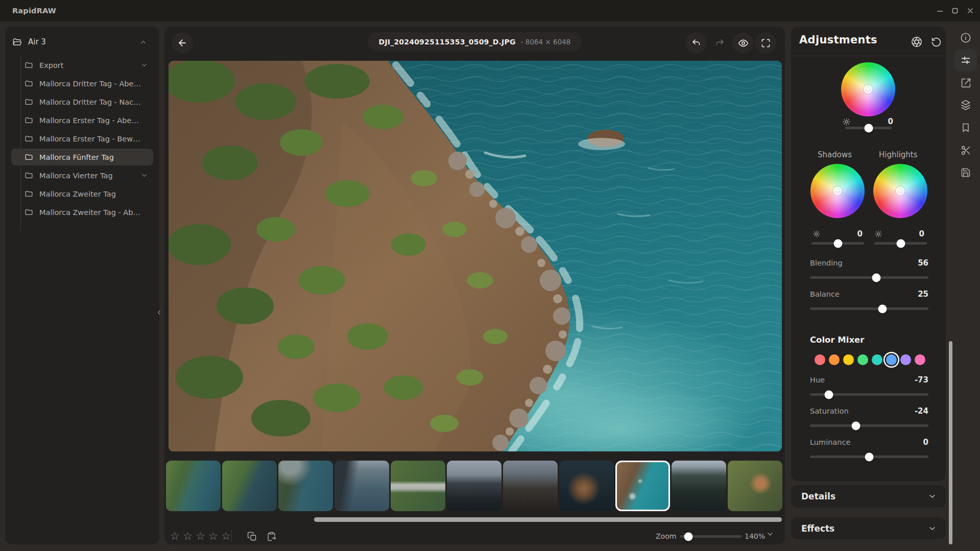  Describe the element at coordinates (917, 42) in the screenshot. I see `auto-adjust-button` at that location.